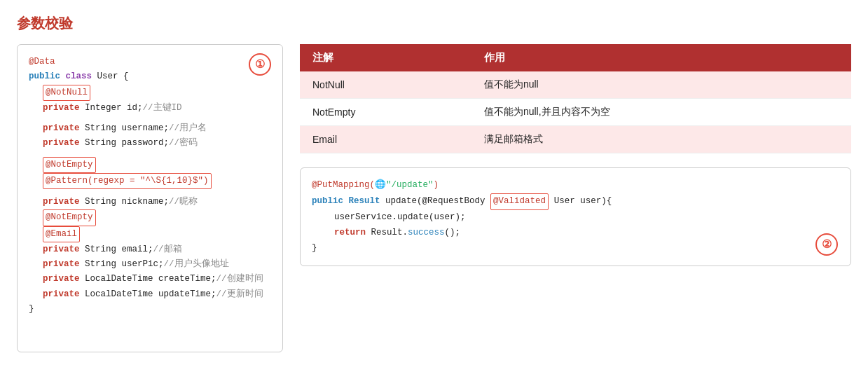  What do you see at coordinates (410, 185) in the screenshot?
I see `url-path: "/update"` at bounding box center [410, 185].